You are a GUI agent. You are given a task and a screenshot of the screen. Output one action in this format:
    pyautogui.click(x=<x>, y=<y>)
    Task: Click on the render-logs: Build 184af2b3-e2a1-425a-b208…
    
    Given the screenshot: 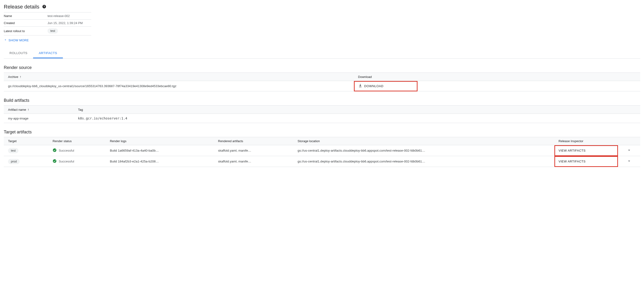 What is the action you would take?
    pyautogui.click(x=160, y=161)
    